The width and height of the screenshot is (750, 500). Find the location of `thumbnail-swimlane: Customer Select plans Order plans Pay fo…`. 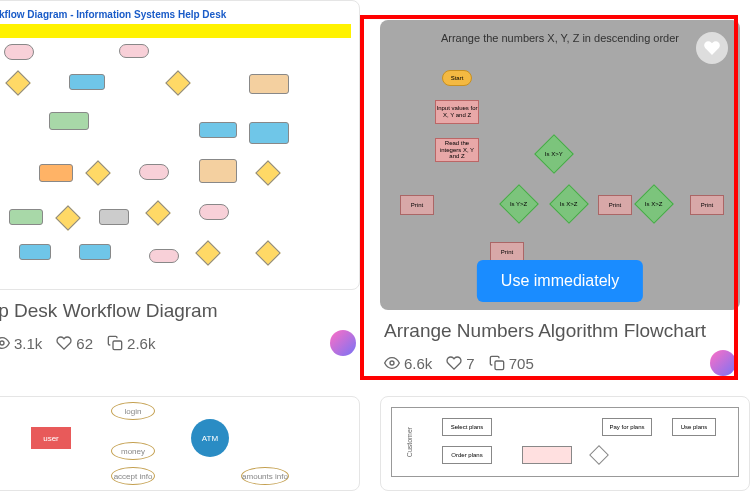

thumbnail-swimlane: Customer Select plans Order plans Pay fo… is located at coordinates (565, 444).